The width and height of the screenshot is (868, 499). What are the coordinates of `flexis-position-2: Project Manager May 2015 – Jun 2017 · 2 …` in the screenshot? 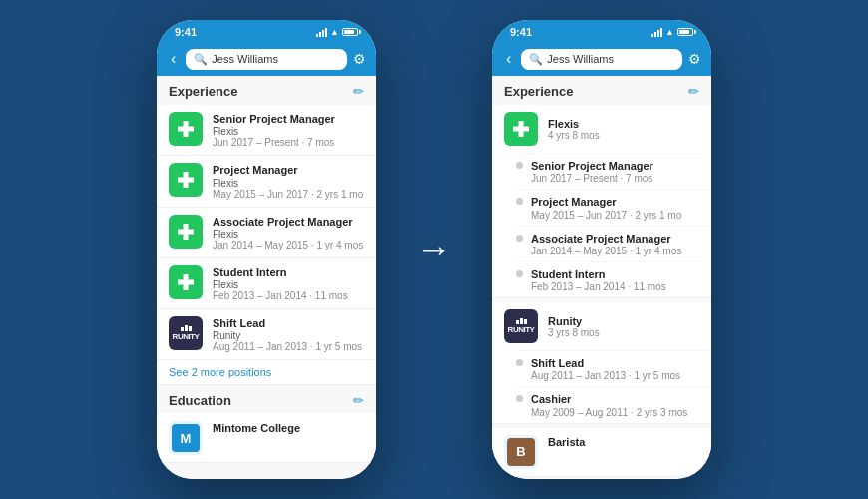 It's located at (614, 207).